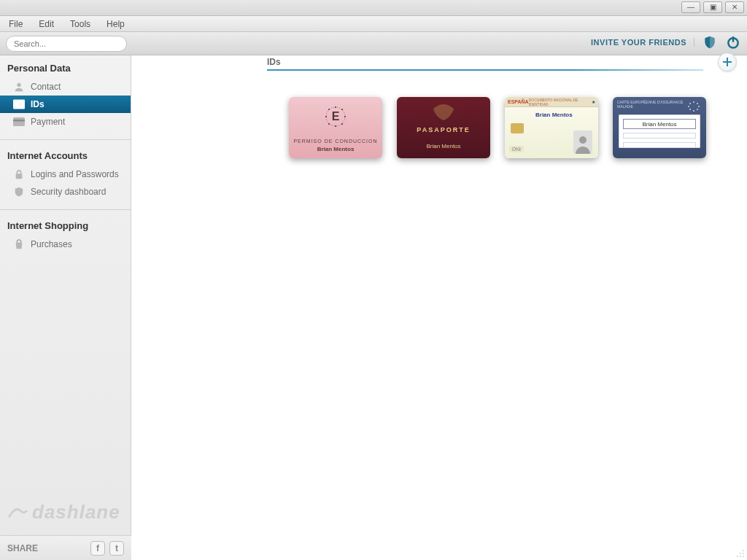  Describe the element at coordinates (374, 8) in the screenshot. I see `window-titlebar: — ▣ ✕` at that location.